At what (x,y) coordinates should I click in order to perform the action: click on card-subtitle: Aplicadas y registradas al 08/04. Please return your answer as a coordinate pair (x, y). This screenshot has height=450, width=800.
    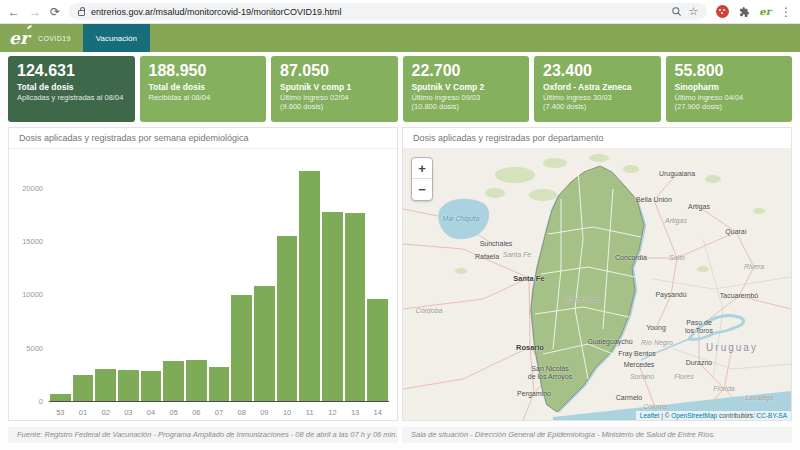
    Looking at the image, I should click on (72, 98).